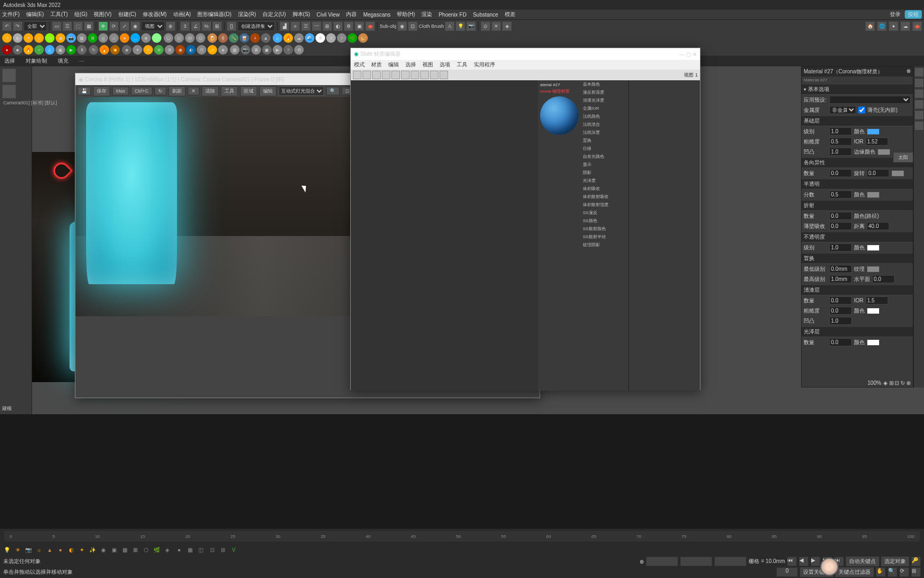 The image size is (924, 578). Describe the element at coordinates (256, 26) in the screenshot. I see `named-sets-list: 创建选择集` at that location.